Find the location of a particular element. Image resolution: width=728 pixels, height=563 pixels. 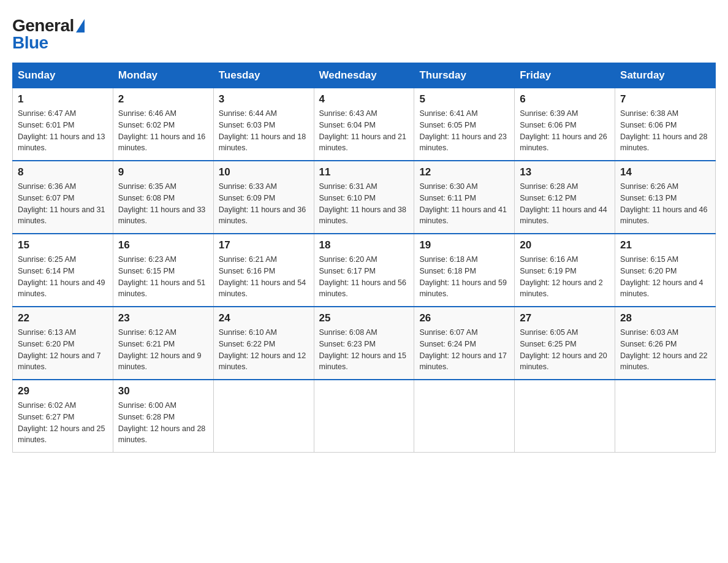

calendar-week-row: 15Sunrise: 6:25 AMSunset: 6:14 PMDayligh… is located at coordinates (364, 270).